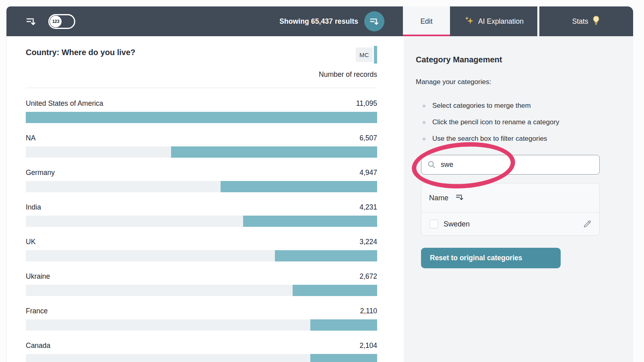 The height and width of the screenshot is (362, 644). Describe the element at coordinates (368, 173) in the screenshot. I see `chart-value: 4,947` at that location.